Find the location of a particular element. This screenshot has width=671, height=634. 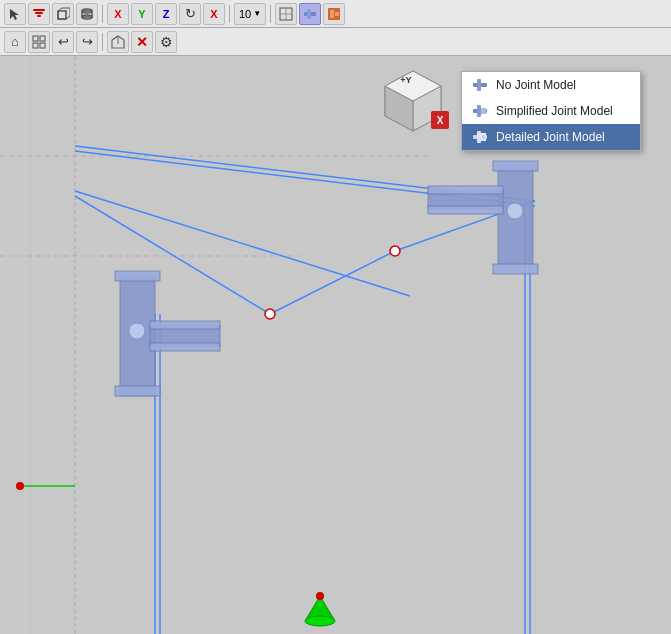

cylinder-button is located at coordinates (87, 14).